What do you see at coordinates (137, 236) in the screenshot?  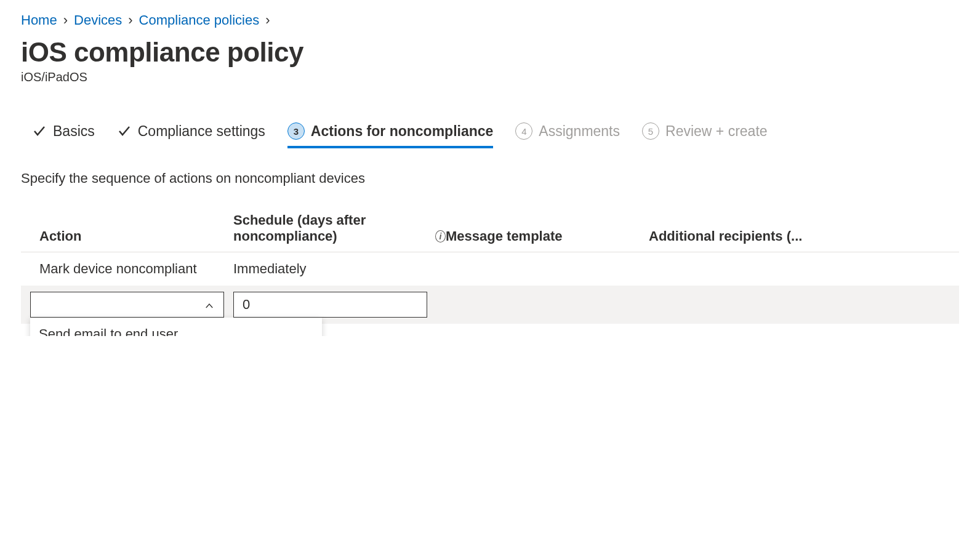 I see `header-action: Action` at bounding box center [137, 236].